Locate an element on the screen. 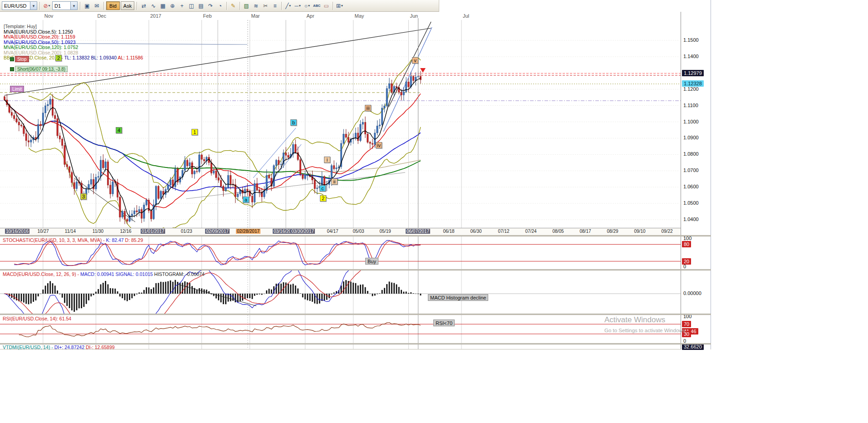  pointer-mode-icon: ⊘▾ is located at coordinates (47, 6).